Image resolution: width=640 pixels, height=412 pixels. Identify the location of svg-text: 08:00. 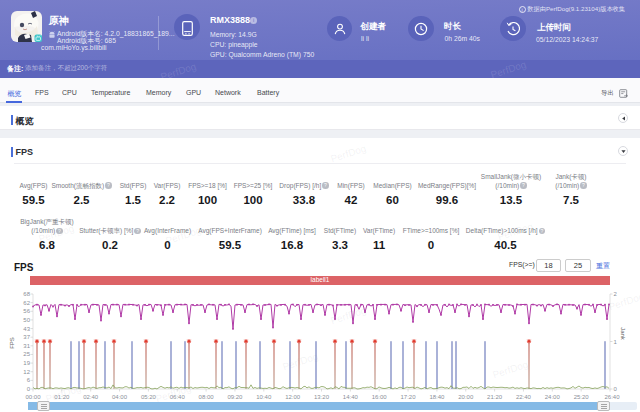
(207, 397).